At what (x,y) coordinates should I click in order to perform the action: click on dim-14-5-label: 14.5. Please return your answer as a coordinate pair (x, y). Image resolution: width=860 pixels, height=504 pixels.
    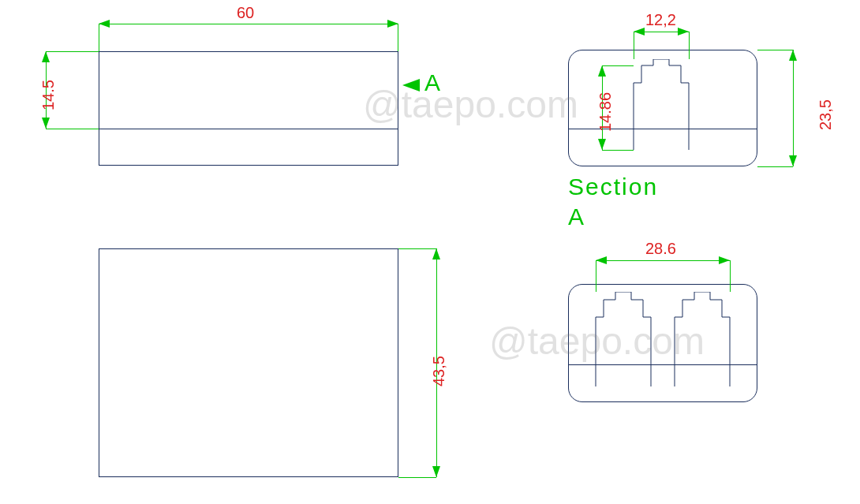
    Looking at the image, I should click on (49, 95).